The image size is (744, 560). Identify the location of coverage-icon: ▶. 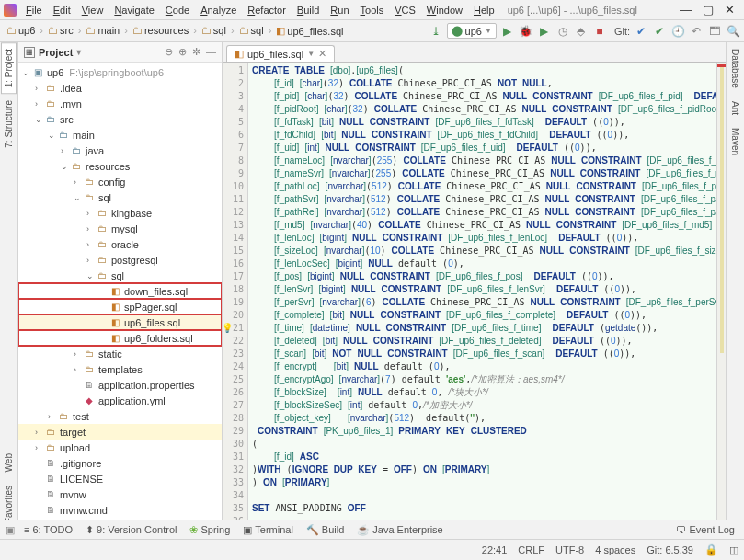
(544, 31).